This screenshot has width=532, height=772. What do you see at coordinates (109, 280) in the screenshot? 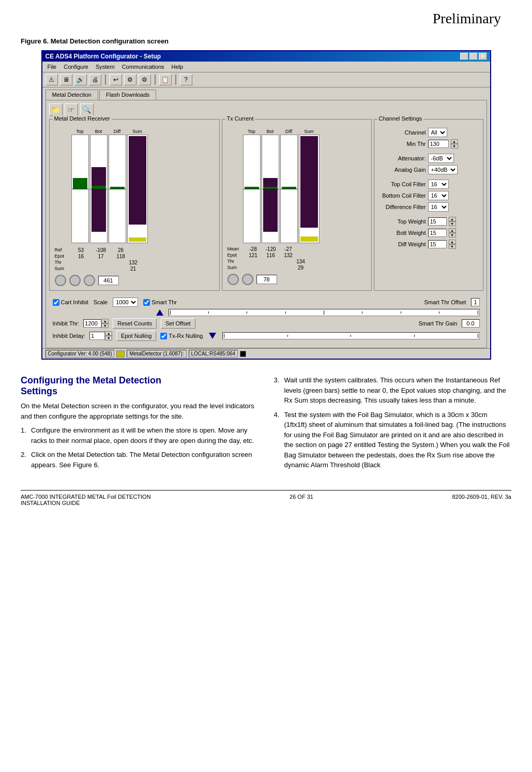
I see `receiver-counter: 461` at bounding box center [109, 280].